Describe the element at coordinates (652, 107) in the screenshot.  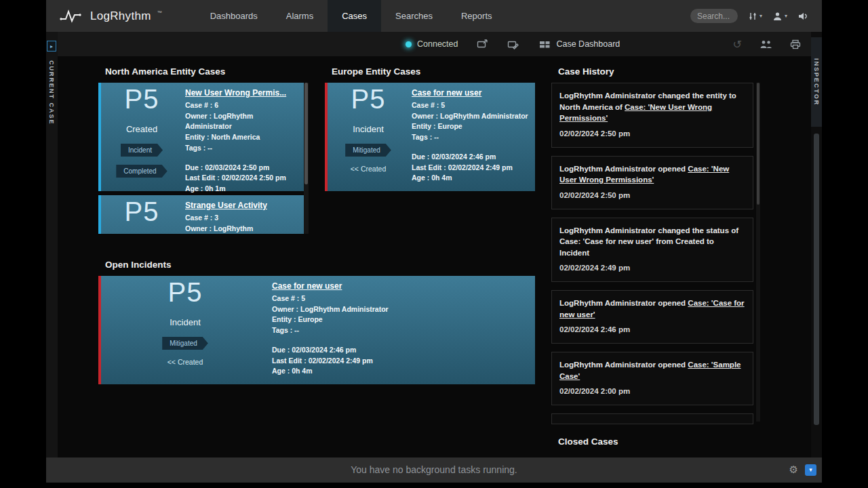
I see `history-entry-text: LogRhythm Administrator changed the enti…` at that location.